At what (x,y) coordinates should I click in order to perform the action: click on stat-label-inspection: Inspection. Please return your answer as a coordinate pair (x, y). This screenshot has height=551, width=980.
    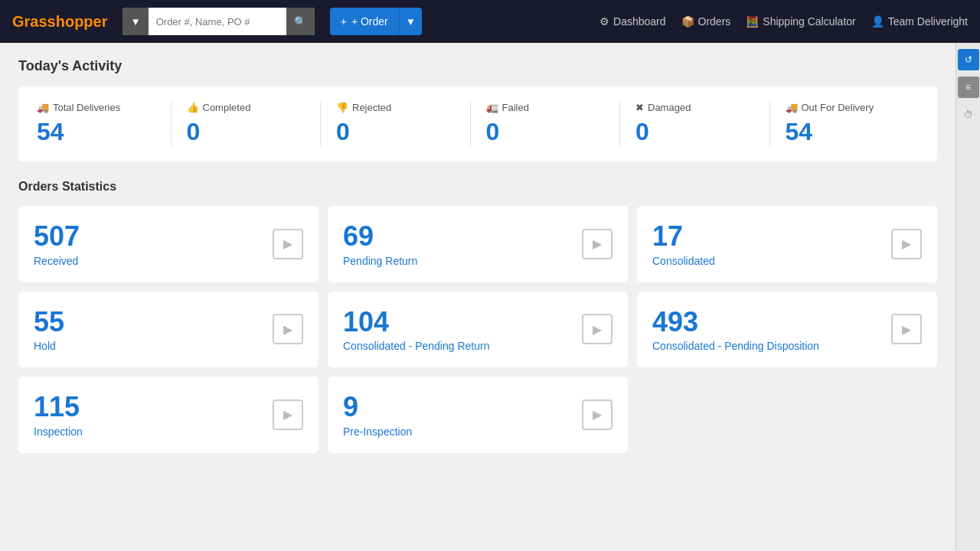
    Looking at the image, I should click on (58, 432).